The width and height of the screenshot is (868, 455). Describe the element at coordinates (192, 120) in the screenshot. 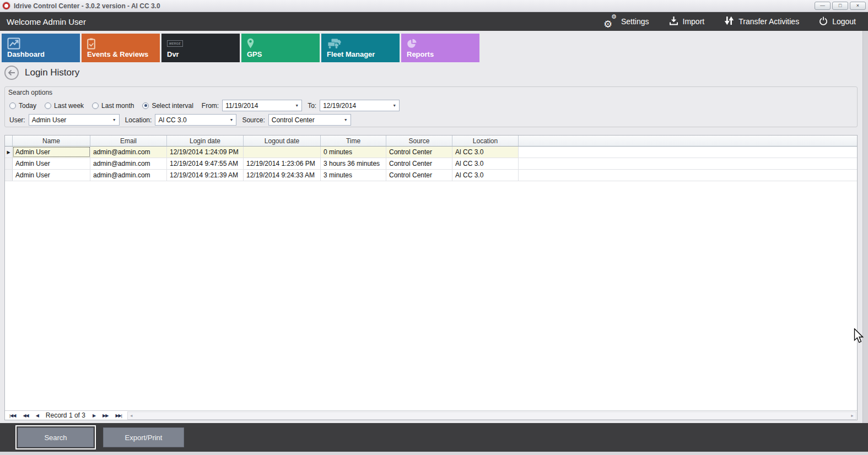

I see `location-value: Al CC 3.0` at that location.